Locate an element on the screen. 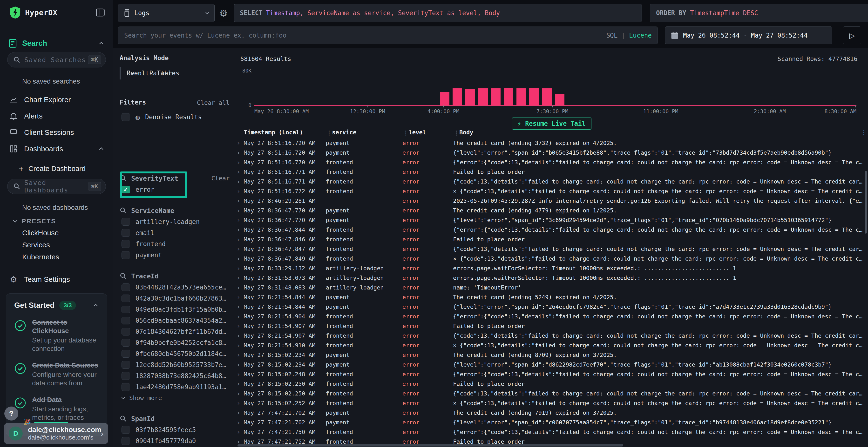 This screenshot has height=447, width=868. order-by-input: ORDER BY TimestampTime DESC is located at coordinates (759, 13).